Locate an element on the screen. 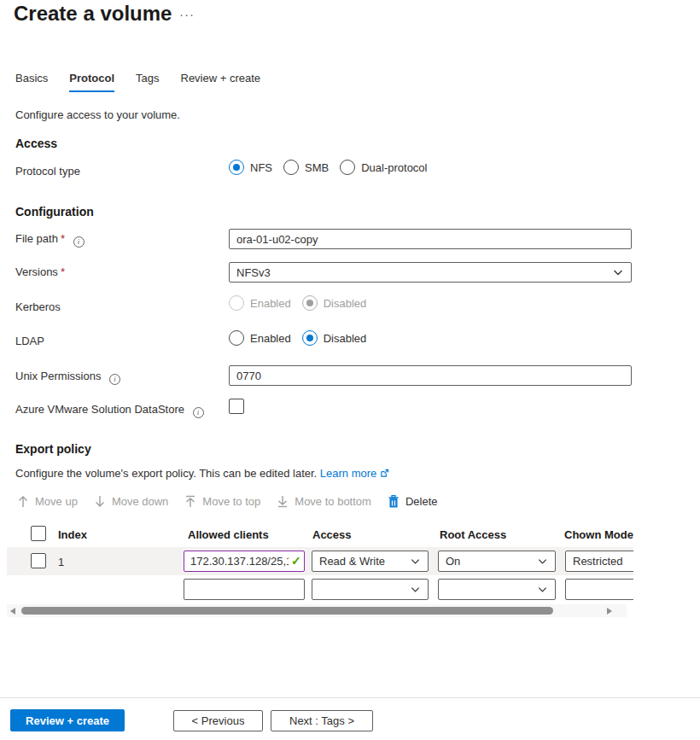 Image resolution: width=700 pixels, height=740 pixels. arrow-down-icon is located at coordinates (100, 502).